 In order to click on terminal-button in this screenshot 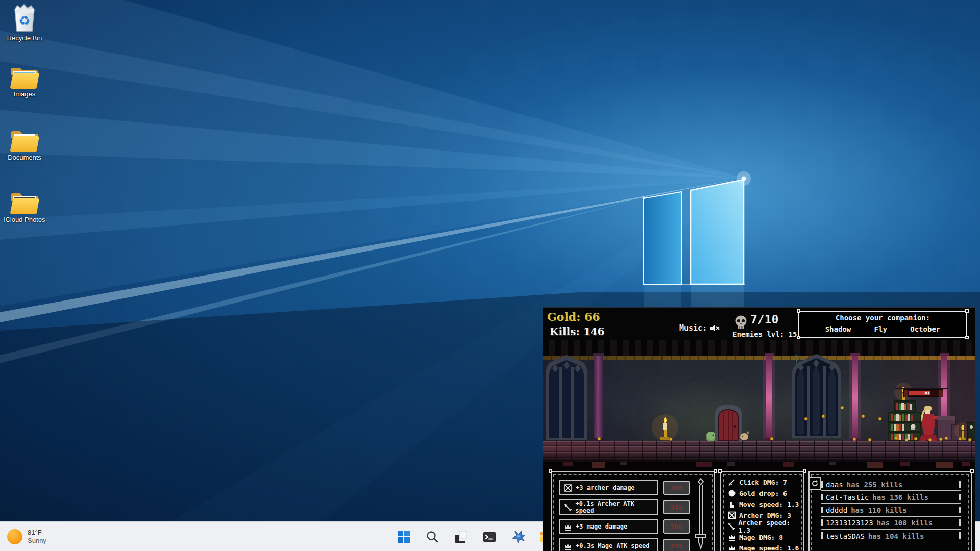, I will do `click(489, 537)`.